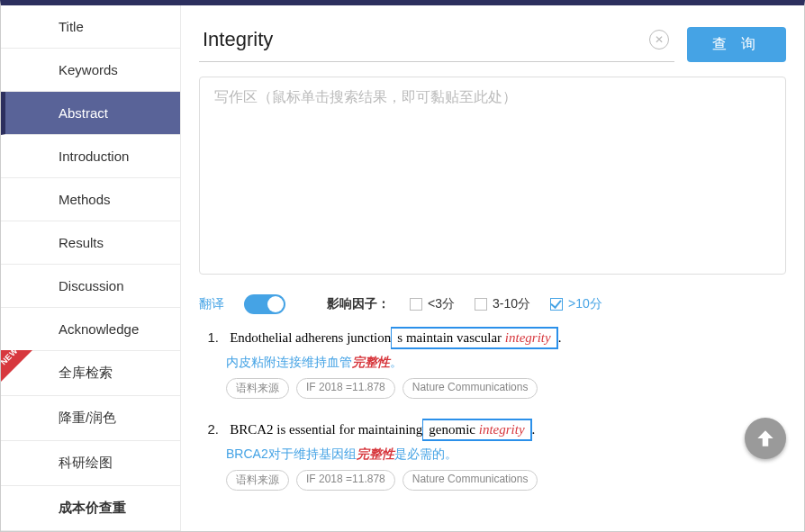 This screenshot has width=805, height=532. Describe the element at coordinates (437, 45) in the screenshot. I see `search-input-wrap: ✕` at that location.